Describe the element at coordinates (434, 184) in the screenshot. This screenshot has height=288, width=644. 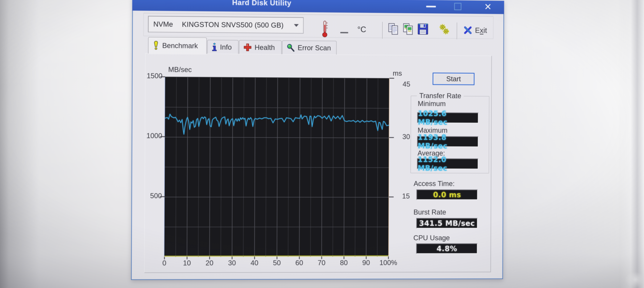
I see `access-time-label: Access Time:` at that location.